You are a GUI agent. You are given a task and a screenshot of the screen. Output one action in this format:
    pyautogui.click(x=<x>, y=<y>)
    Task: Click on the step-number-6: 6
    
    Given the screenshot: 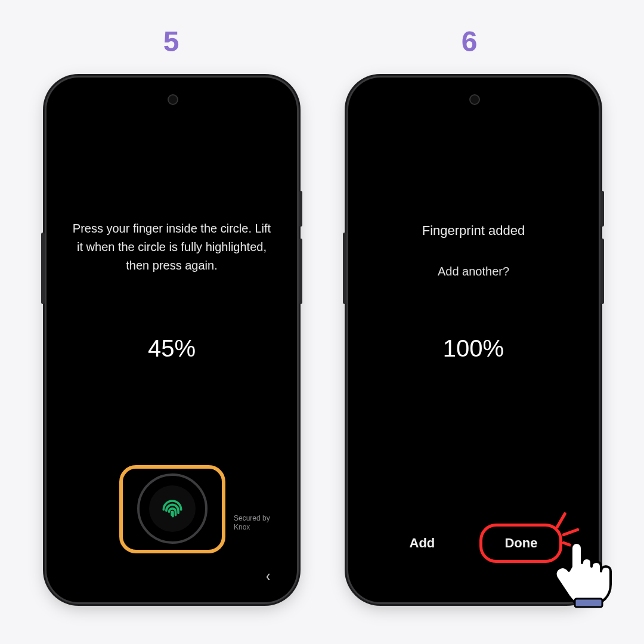 What is the action you would take?
    pyautogui.click(x=469, y=42)
    